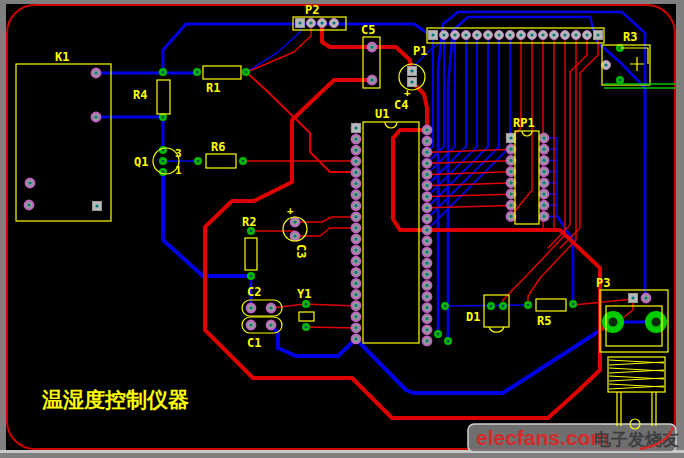 This screenshot has height=458, width=684. What do you see at coordinates (382, 114) in the screenshot?
I see `designator-u1: U1` at bounding box center [382, 114].